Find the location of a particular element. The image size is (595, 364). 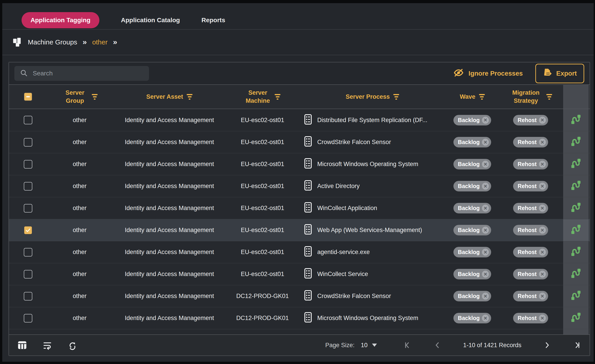

refresh-icon is located at coordinates (72, 345).